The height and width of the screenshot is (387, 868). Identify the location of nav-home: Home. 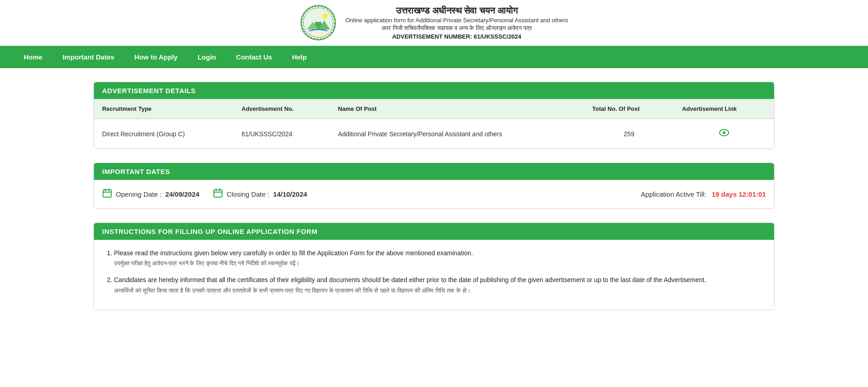
(33, 57).